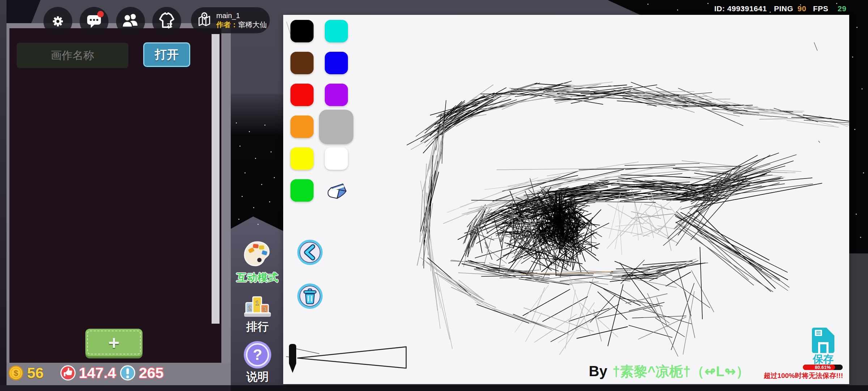 This screenshot has height=391, width=868. What do you see at coordinates (336, 31) in the screenshot?
I see `swatch-cyan` at bounding box center [336, 31].